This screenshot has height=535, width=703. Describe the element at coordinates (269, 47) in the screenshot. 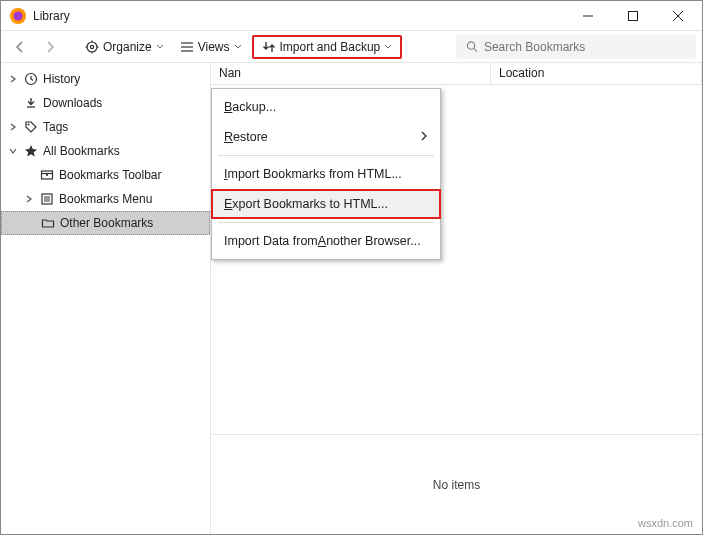

I see `import-export-icon` at that location.